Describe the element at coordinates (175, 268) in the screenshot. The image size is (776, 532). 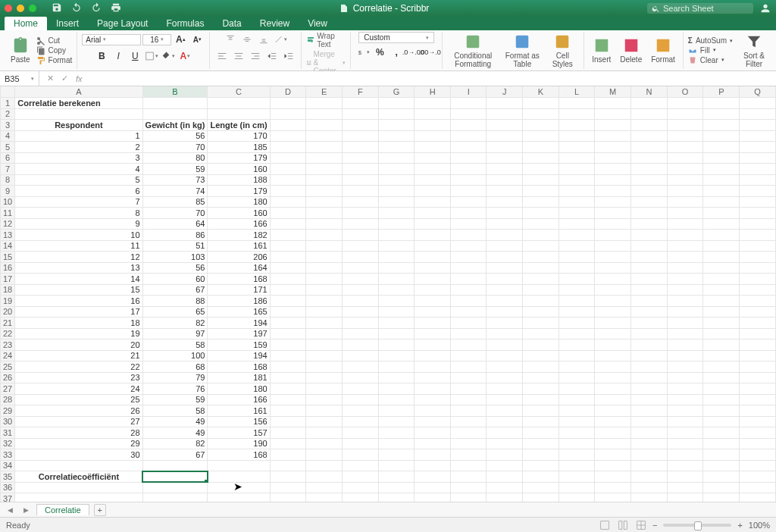
I see `cell: 56` at that location.